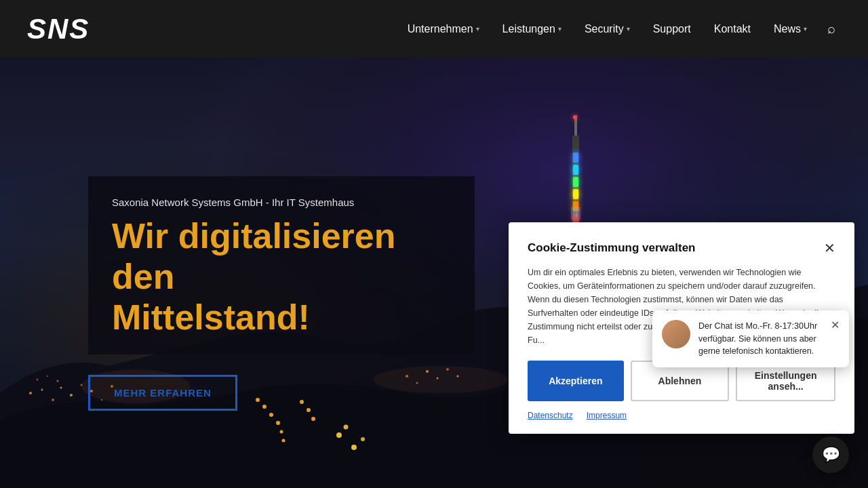 This screenshot has height=488, width=868. What do you see at coordinates (791, 29) in the screenshot?
I see `nav-news: News ▾` at bounding box center [791, 29].